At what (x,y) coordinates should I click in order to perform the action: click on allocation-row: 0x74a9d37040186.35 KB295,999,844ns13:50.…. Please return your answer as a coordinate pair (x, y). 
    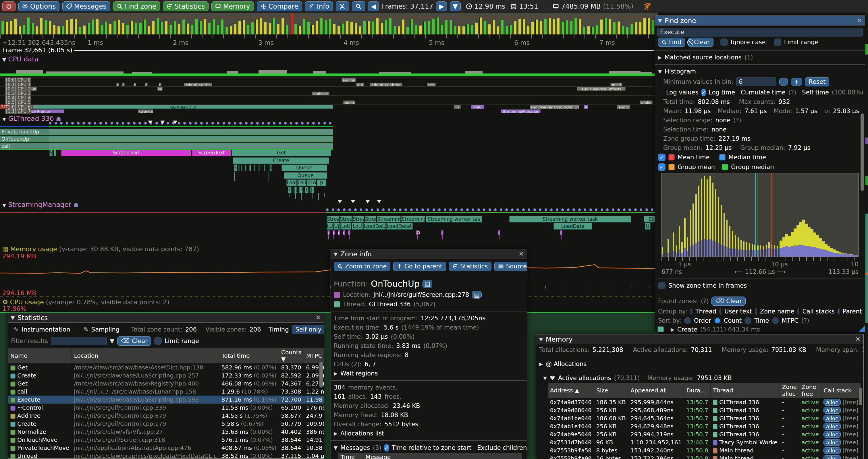
    Looking at the image, I should click on (704, 402).